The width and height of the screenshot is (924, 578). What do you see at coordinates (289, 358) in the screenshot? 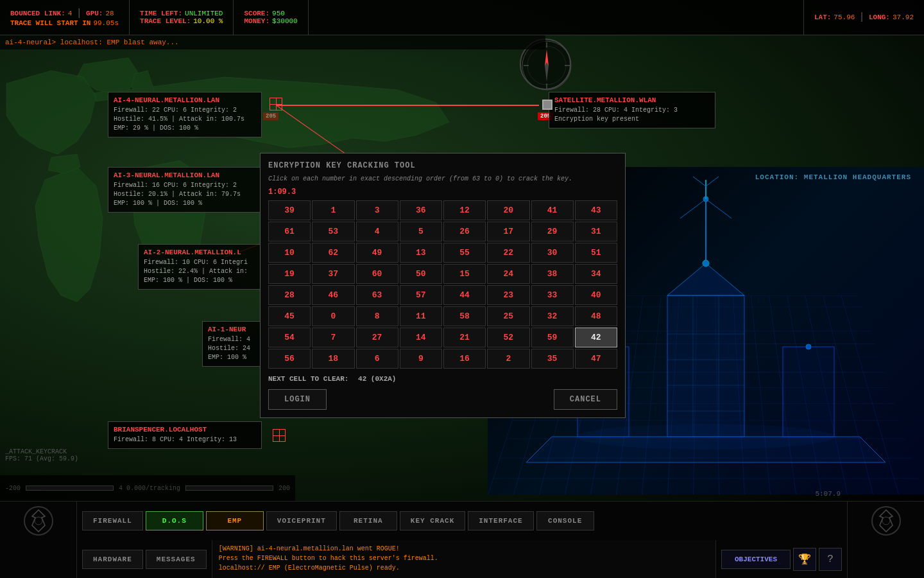
I see `grid-cell: 56` at bounding box center [289, 358].